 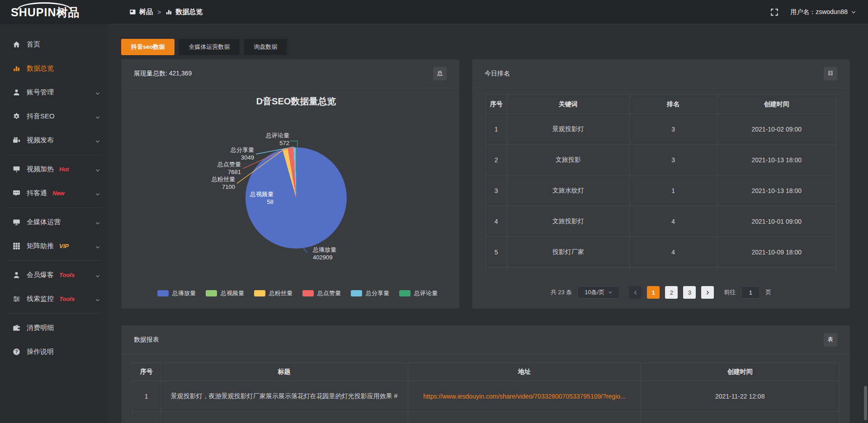 What do you see at coordinates (54, 275) in the screenshot?
I see `sidebar-item-member-baoke: 会员爆客 Tools` at bounding box center [54, 275].